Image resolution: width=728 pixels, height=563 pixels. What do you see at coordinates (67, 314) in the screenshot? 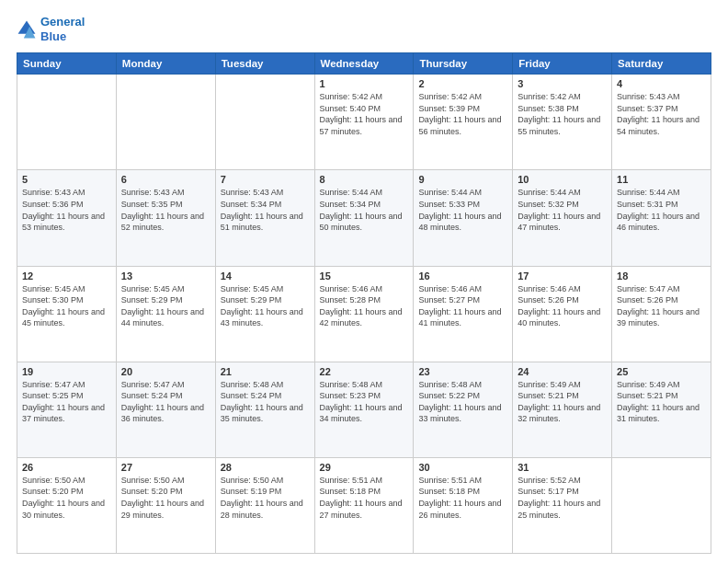
I see `calendar-cell: 12Sunrise: 5:45 AM Sunset: 5:30 PM Dayli…` at bounding box center [67, 314].